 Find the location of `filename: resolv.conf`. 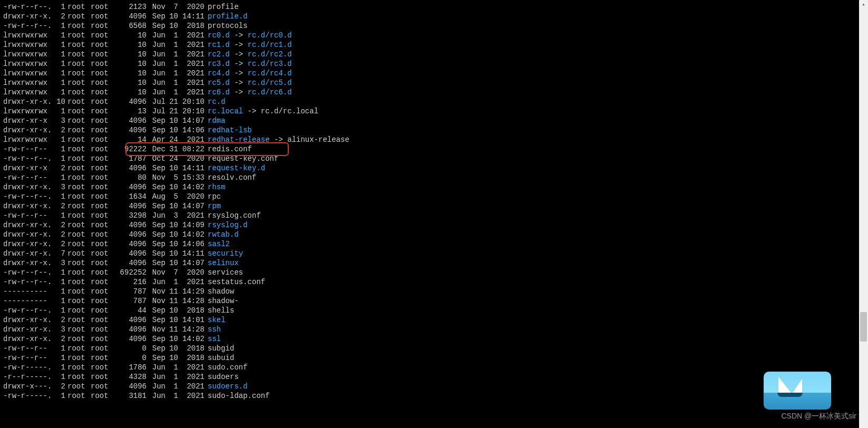

filename: resolv.conf is located at coordinates (230, 178).